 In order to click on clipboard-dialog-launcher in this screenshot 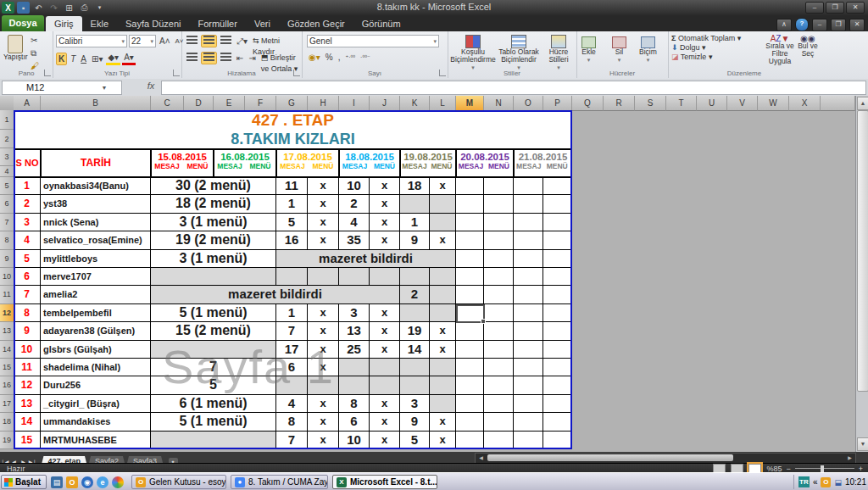, I will do `click(47, 73)`.